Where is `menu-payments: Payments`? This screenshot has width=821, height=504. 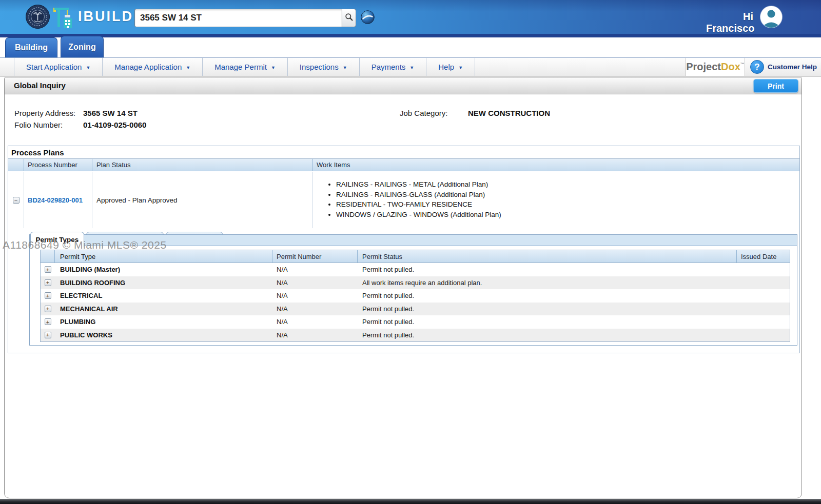
menu-payments: Payments is located at coordinates (393, 67).